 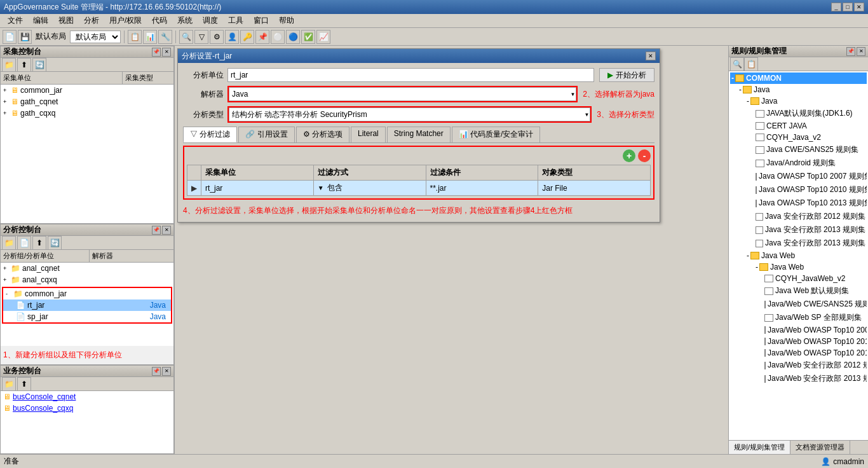 I want to click on tab-reference: 🔗 引用设置, so click(x=266, y=135).